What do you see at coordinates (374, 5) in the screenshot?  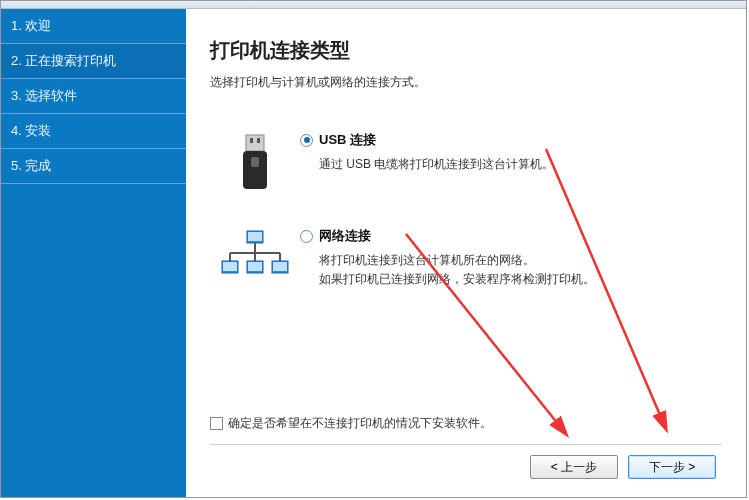 I see `window-titlebar` at bounding box center [374, 5].